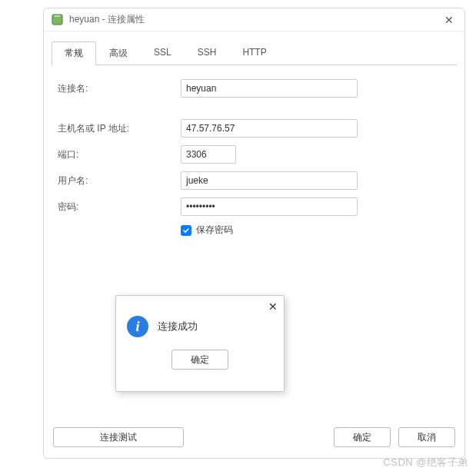 This screenshot has height=471, width=476. Describe the element at coordinates (254, 48) in the screenshot. I see `tabs: 常规 高级 SSL SSH HTTP` at that location.